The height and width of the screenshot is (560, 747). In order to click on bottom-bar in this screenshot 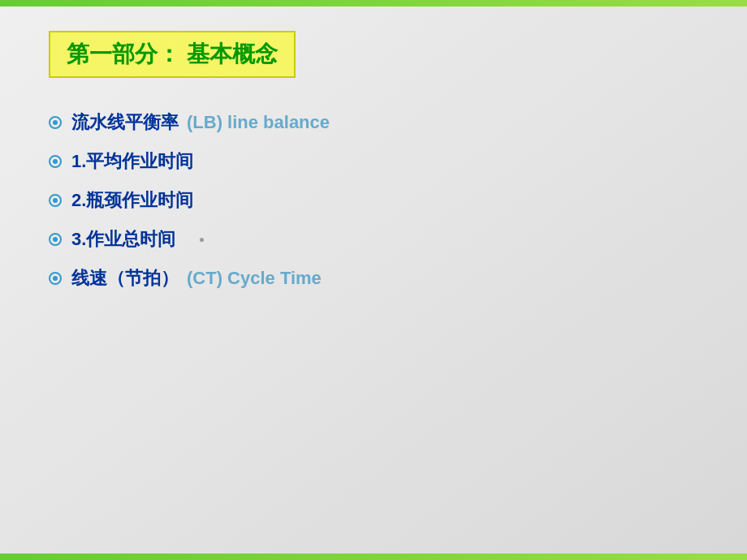, I will do `click(374, 557)`.